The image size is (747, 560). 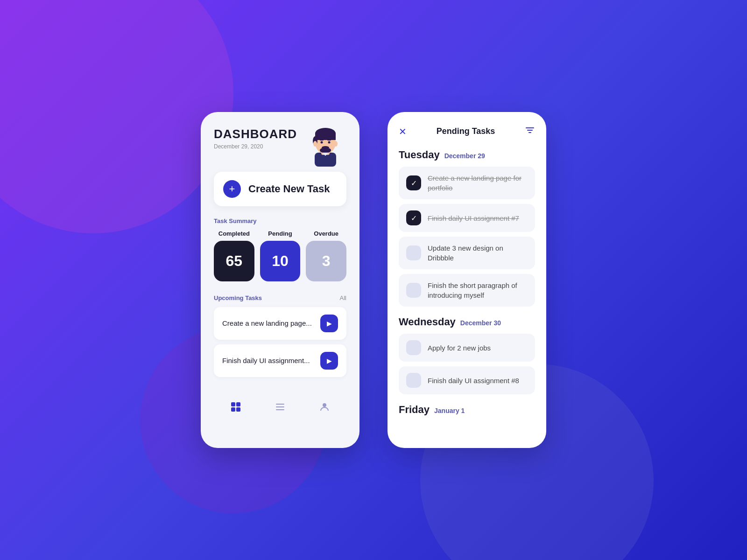 What do you see at coordinates (255, 147) in the screenshot?
I see `dashboard-date: December 29, 2020` at bounding box center [255, 147].